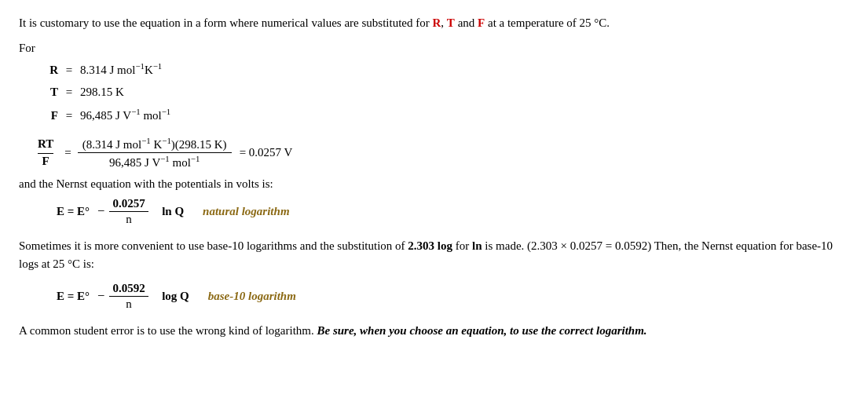 The width and height of the screenshot is (868, 398). What do you see at coordinates (214, 246) in the screenshot?
I see `sometimes-text1: Sometimes it is more convenient to use b…` at bounding box center [214, 246].